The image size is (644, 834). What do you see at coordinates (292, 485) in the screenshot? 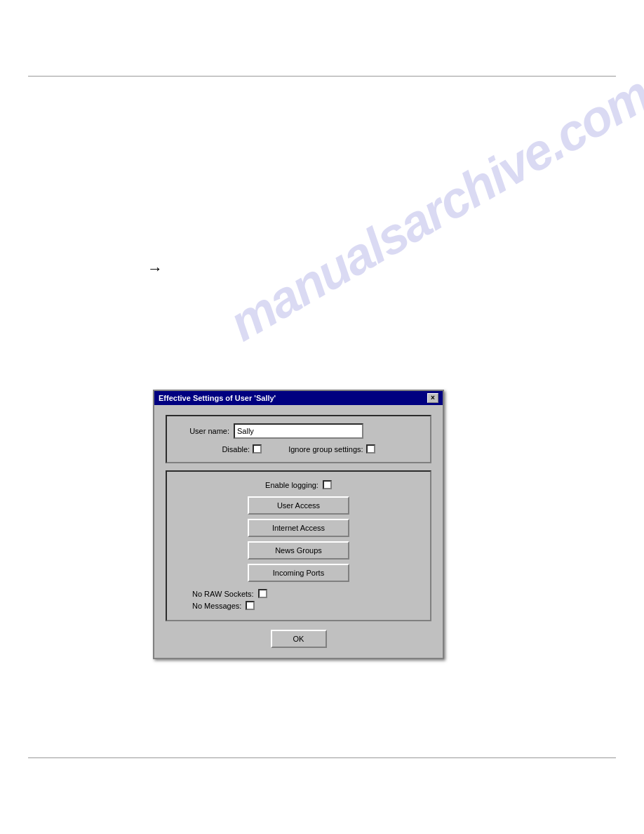
I see `enable-logging-label: Enable logging:` at bounding box center [292, 485].